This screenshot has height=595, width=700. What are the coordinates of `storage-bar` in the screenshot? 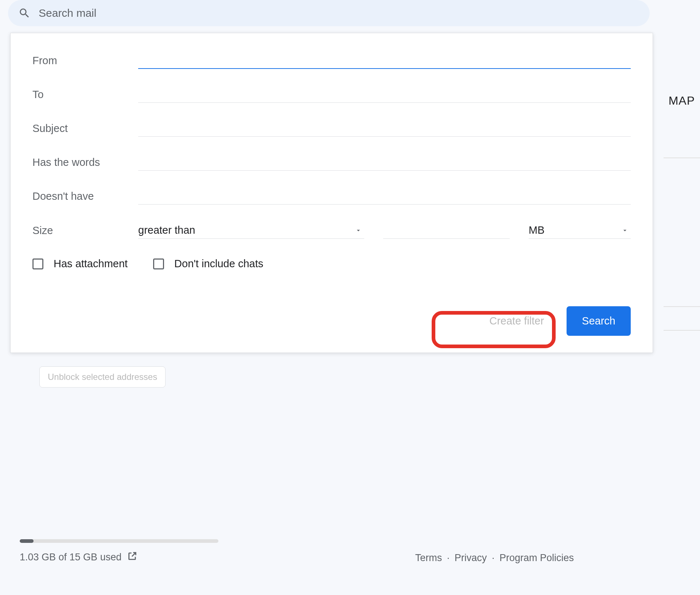 It's located at (119, 541).